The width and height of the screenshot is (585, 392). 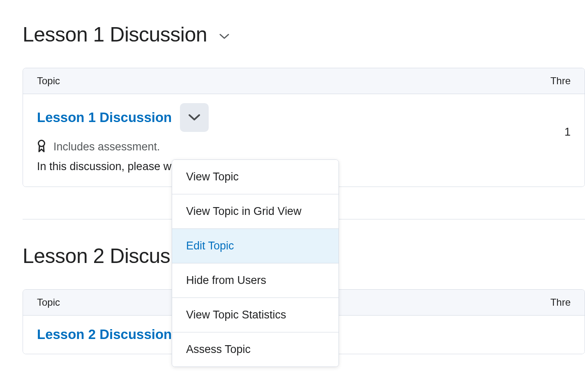 I want to click on menu-item-view-grid: View Topic in Grid View, so click(x=256, y=212).